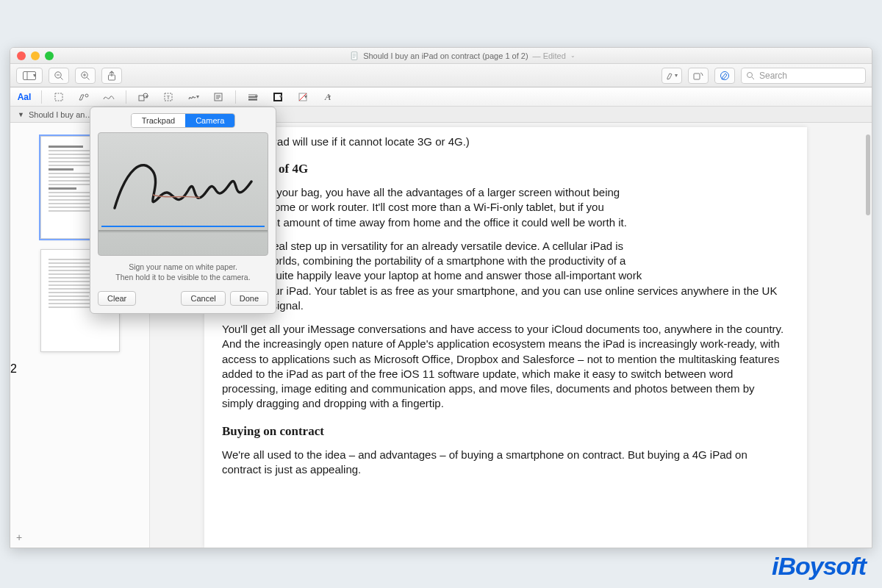 This screenshot has height=588, width=882. What do you see at coordinates (79, 369) in the screenshot?
I see `page-number-label: 2` at bounding box center [79, 369].